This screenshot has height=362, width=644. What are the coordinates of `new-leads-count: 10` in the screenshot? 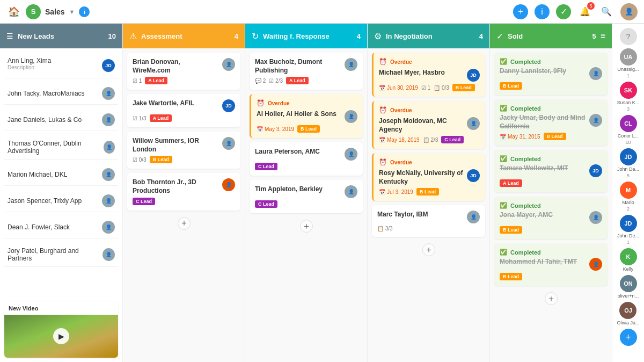 It's located at (112, 37).